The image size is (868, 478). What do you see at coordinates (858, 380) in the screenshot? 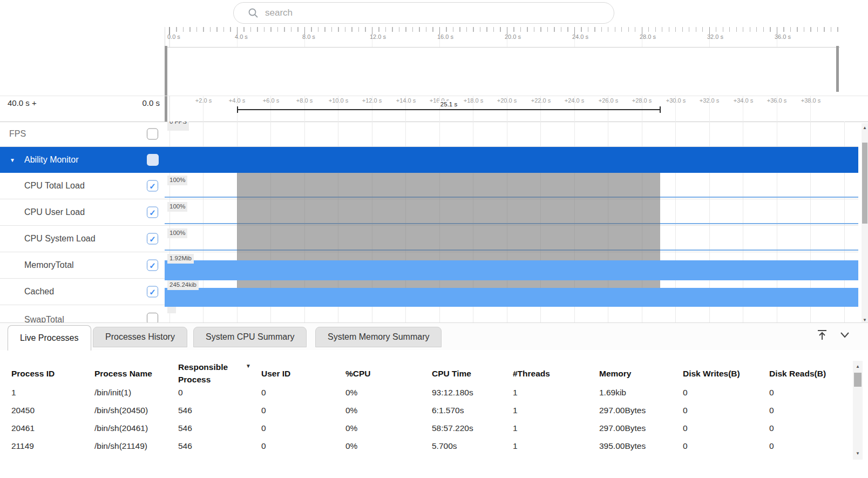
I see `table-scrollbar-thumb` at bounding box center [858, 380].